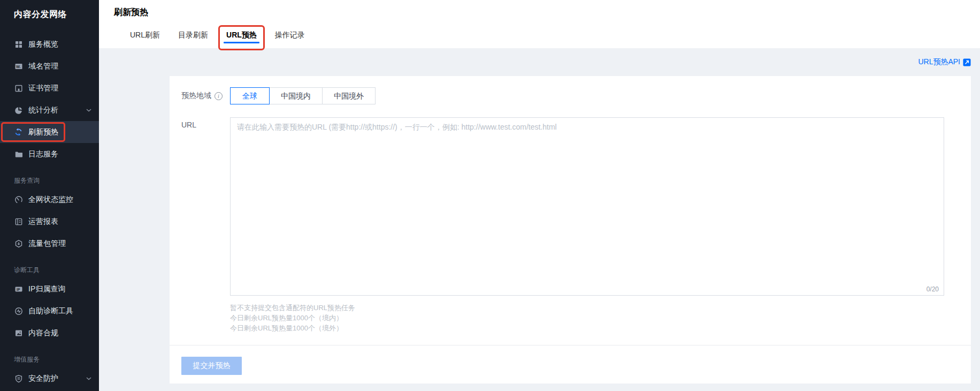 This screenshot has height=391, width=980. I want to click on hint-line: 暂不支持提交包含通配符的URL预热任务, so click(587, 307).